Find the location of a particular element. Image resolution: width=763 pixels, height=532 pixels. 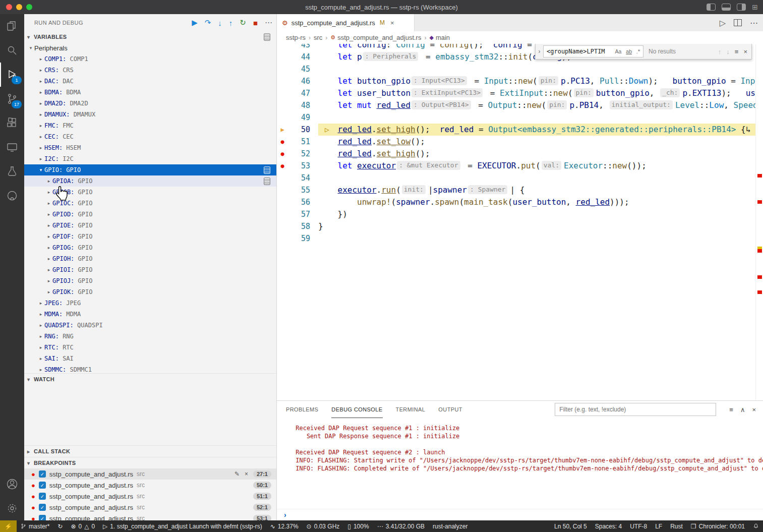

tab-sstp-compute-and-adjust: ⚙ sstp_compute_and_adjust.rs M × is located at coordinates (346, 23).